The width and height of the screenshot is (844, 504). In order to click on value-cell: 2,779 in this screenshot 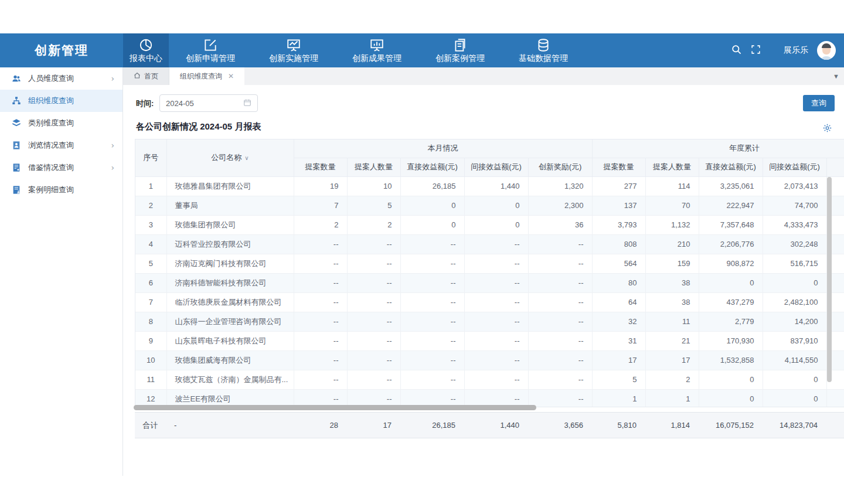, I will do `click(730, 321)`.